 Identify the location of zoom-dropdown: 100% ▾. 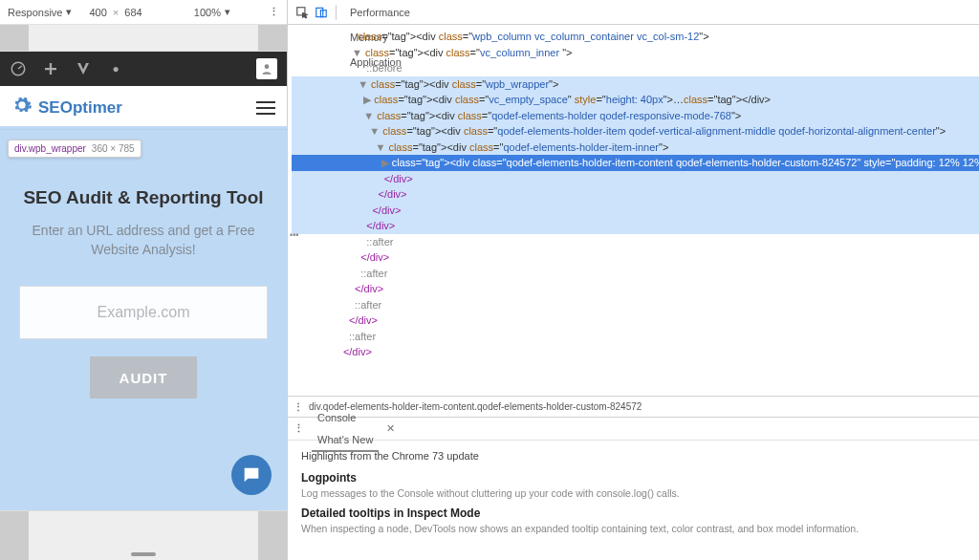
(212, 11).